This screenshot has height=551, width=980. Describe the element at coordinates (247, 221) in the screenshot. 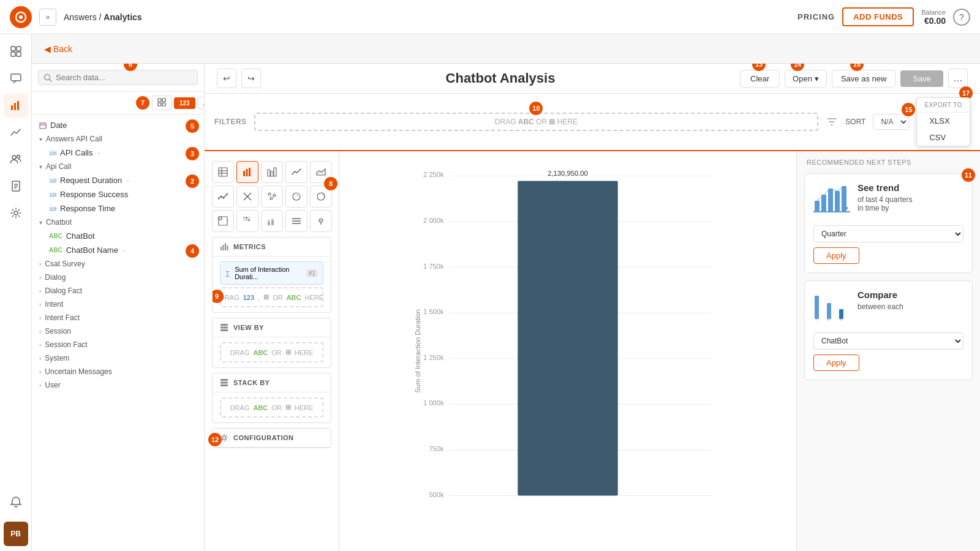

I see `viz-heatmap` at that location.